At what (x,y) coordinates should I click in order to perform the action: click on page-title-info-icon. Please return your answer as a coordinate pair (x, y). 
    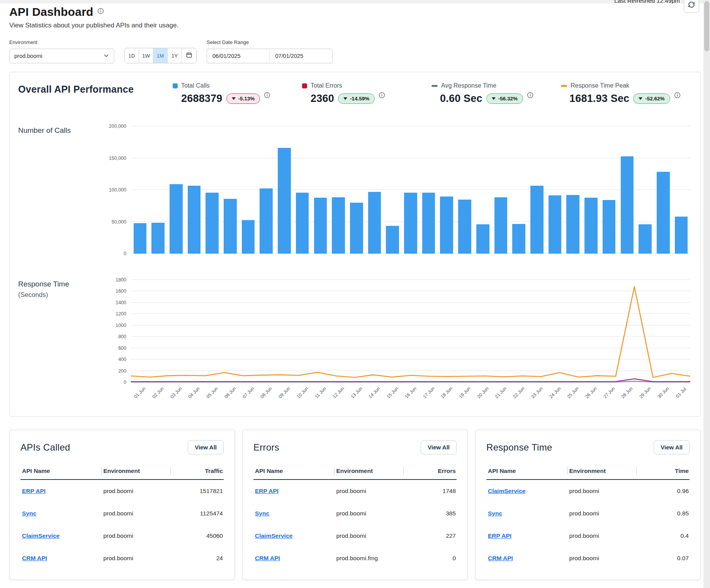
    Looking at the image, I should click on (100, 12).